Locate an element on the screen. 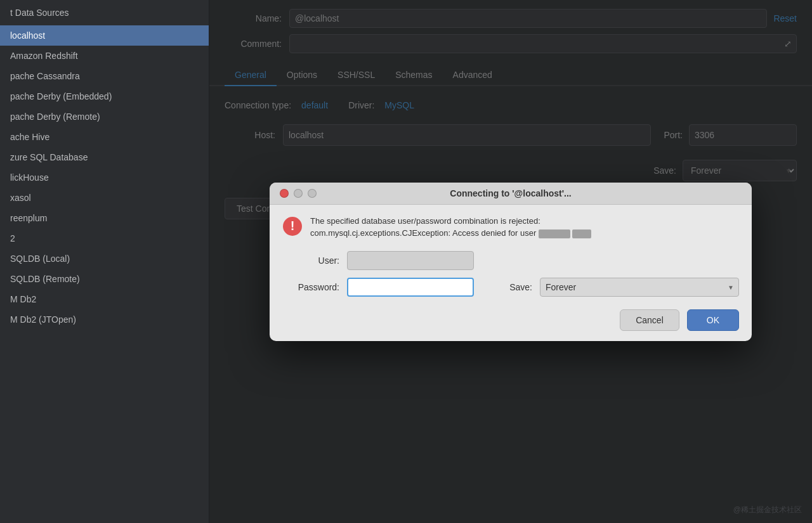 Image resolution: width=812 pixels, height=523 pixels. sidebar-item-localhost: localhost is located at coordinates (104, 36).